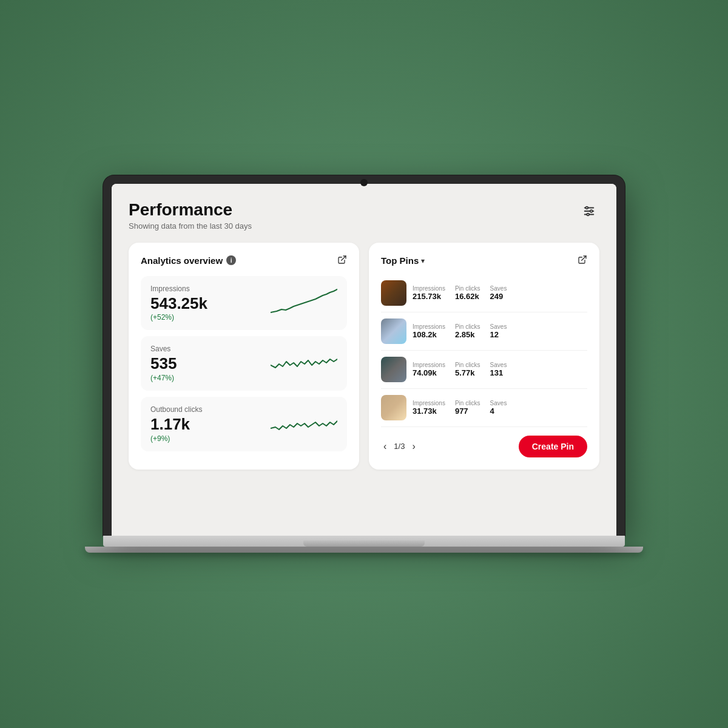 This screenshot has width=728, height=728. Describe the element at coordinates (500, 408) in the screenshot. I see `pin-stats-4: Impressions 31.73k Pin clicks 977 Saves …` at that location.